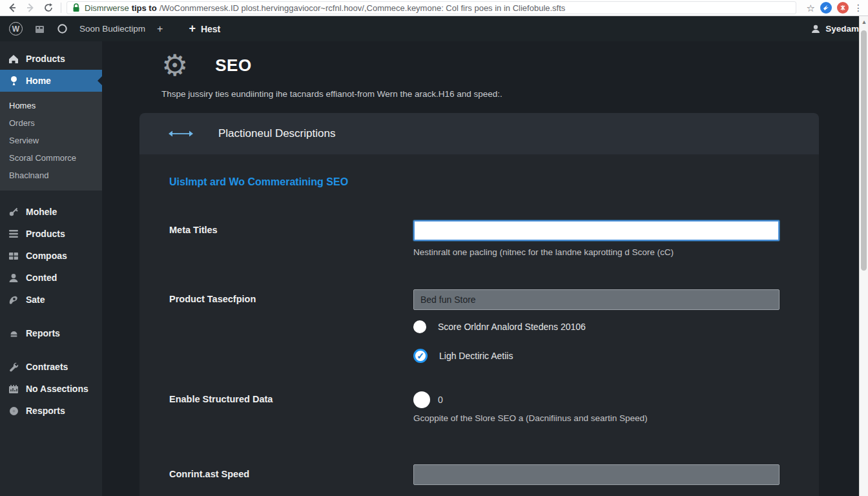 This screenshot has width=868, height=496. What do you see at coordinates (811, 8) in the screenshot?
I see `bookmark-star-icon: ☆` at bounding box center [811, 8].